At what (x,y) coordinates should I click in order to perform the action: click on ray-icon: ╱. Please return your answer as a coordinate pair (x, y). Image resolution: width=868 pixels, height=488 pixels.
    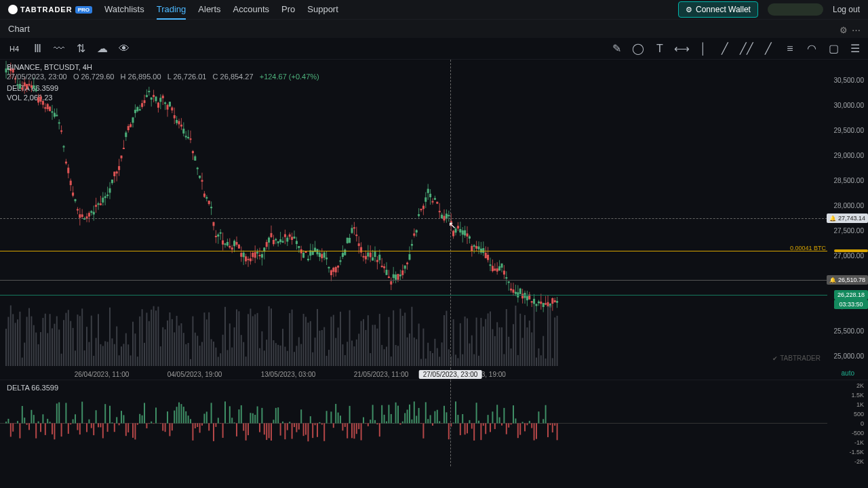
    Looking at the image, I should click on (768, 49).